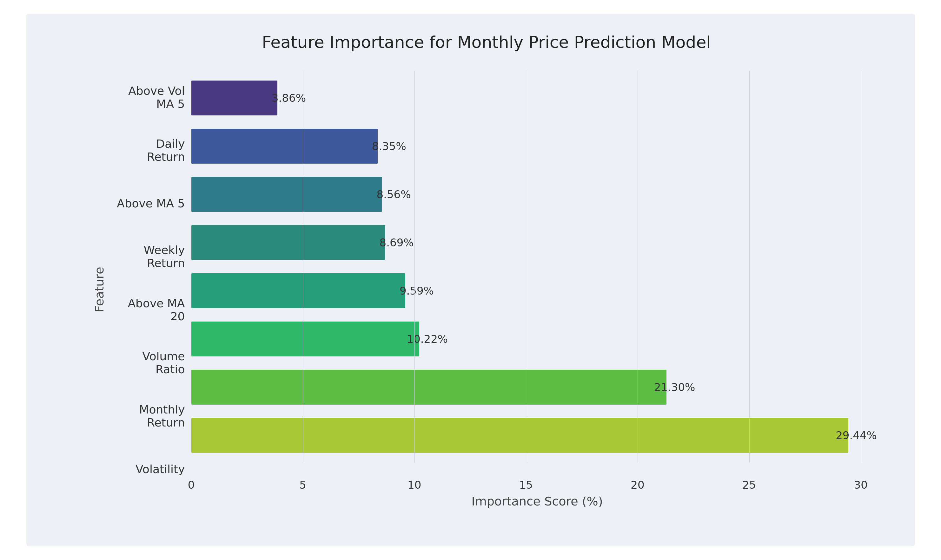 Image resolution: width=941 pixels, height=560 pixels. I want to click on bar: 9.59%, so click(298, 291).